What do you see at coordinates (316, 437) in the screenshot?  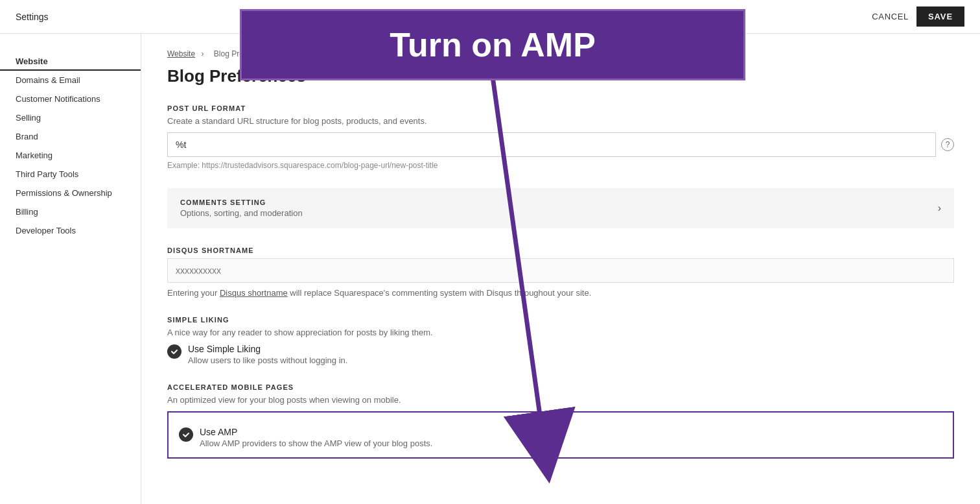 I see `amp-labels: Use AMP Allow AMP providers to show the …` at bounding box center [316, 437].